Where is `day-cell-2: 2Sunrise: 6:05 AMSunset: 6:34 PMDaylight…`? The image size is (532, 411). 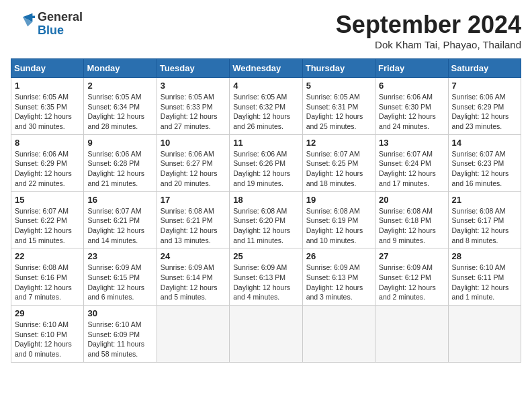 day-cell-2: 2Sunrise: 6:05 AMSunset: 6:34 PMDaylight… is located at coordinates (120, 106).